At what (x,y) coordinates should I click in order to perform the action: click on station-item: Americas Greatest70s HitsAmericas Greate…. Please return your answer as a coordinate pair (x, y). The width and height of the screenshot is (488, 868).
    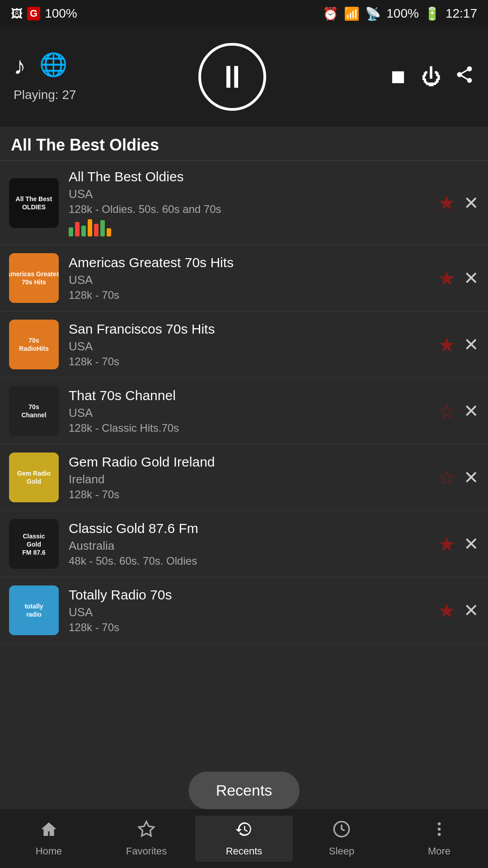
    Looking at the image, I should click on (244, 278).